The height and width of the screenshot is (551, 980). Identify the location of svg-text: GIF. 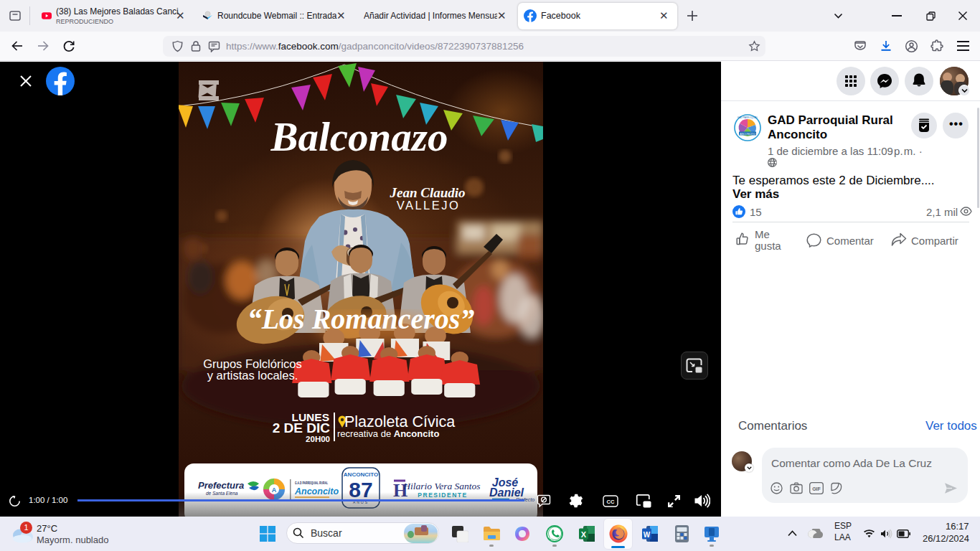
(816, 489).